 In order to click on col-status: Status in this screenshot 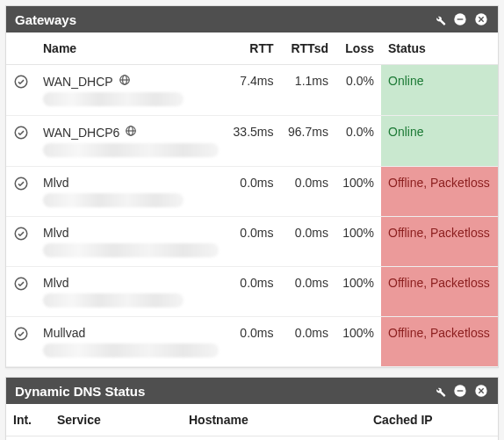, I will do `click(439, 49)`.